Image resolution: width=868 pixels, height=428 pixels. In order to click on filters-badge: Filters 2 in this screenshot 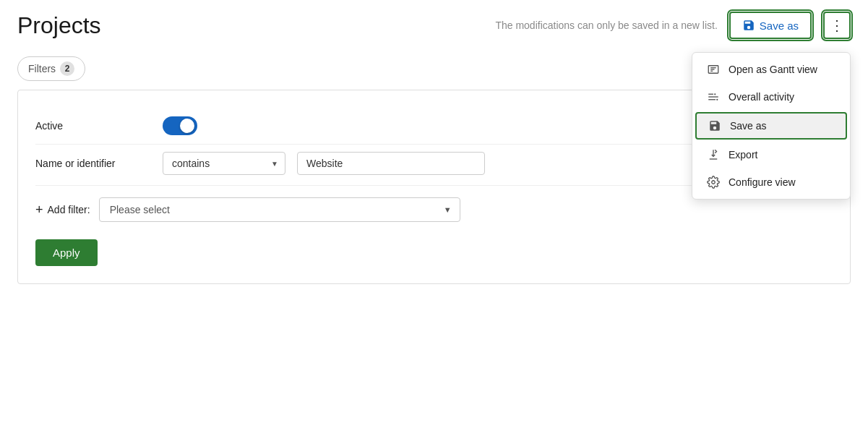, I will do `click(51, 69)`.